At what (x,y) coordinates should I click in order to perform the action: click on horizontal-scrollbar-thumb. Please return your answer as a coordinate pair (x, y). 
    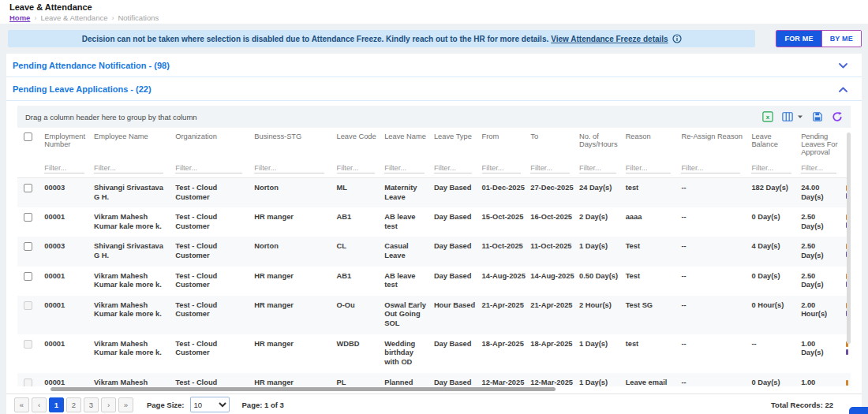
    Looking at the image, I should click on (303, 390).